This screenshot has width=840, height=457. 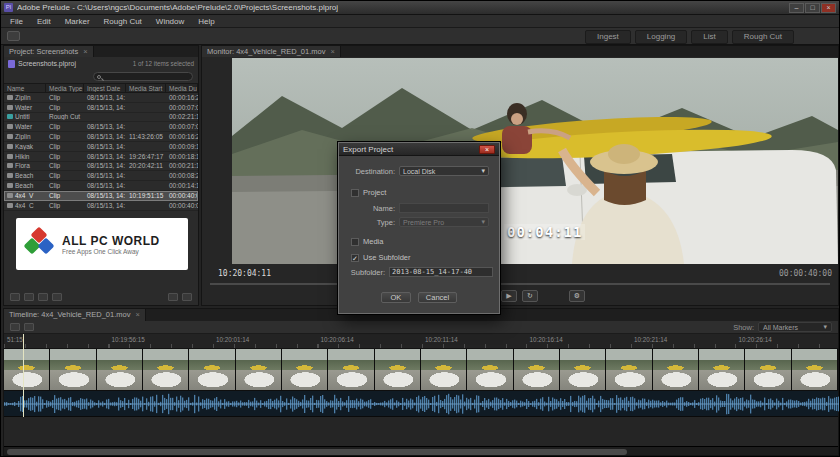 I want to click on table-row: 4x4_VClip08/15/13, 14:10:19:51:1500:00:4…, so click(x=101, y=196).